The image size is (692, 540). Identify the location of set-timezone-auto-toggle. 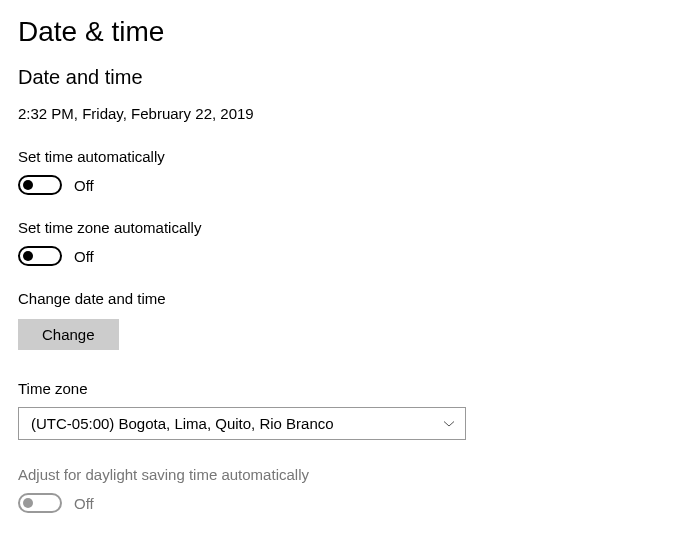
(40, 256).